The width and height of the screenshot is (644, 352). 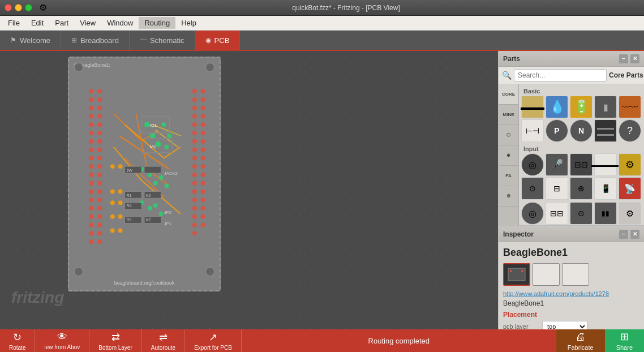 What do you see at coordinates (606, 213) in the screenshot?
I see `part-extra4: ▮▮` at bounding box center [606, 213].